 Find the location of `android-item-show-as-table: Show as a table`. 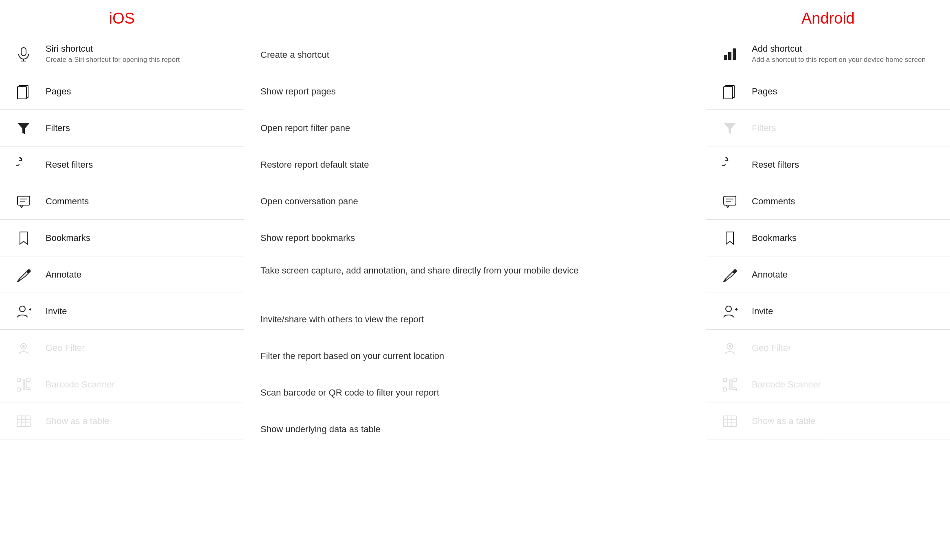

android-item-show-as-table: Show as a table is located at coordinates (828, 421).